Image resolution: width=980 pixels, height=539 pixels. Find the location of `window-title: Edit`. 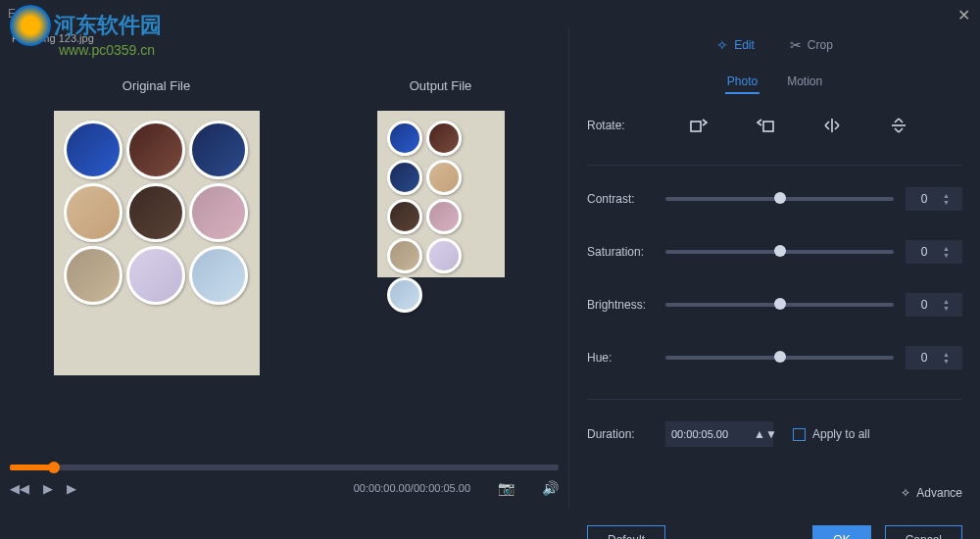

window-title: Edit is located at coordinates (18, 14).